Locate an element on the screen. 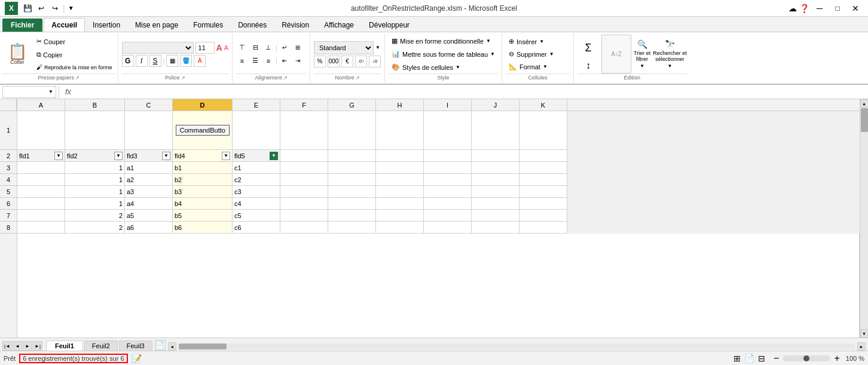 Image resolution: width=868 pixels, height=365 pixels. sheet-nav-last: ►| is located at coordinates (38, 346).